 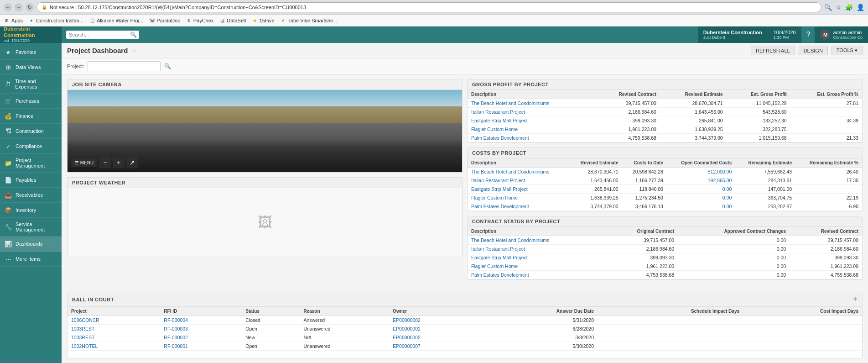 I want to click on sidebar-item-more-items: ⋯ More Items, so click(x=31, y=259).